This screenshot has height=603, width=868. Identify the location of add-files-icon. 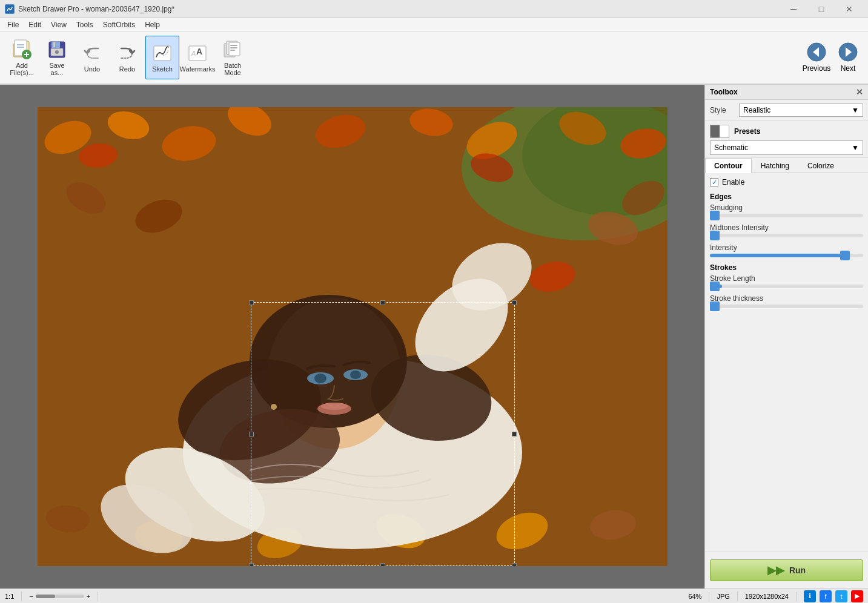
(22, 50).